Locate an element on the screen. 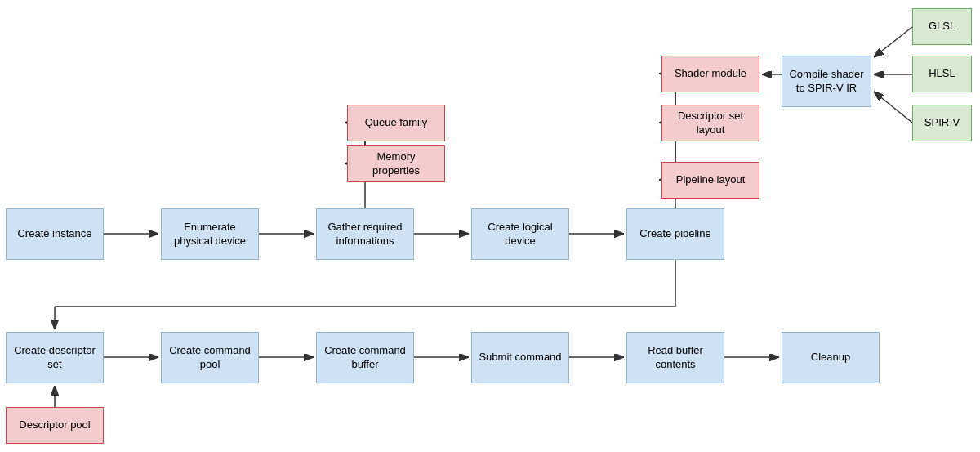 This screenshot has width=980, height=452. enumerate-physical-node: Enumerate physical device is located at coordinates (210, 234).